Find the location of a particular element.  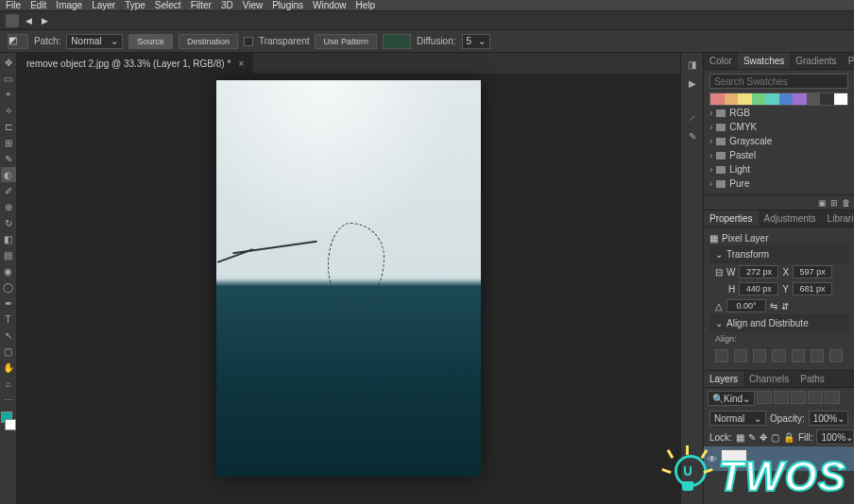

new-swatch-icon: ⊞ is located at coordinates (834, 203).